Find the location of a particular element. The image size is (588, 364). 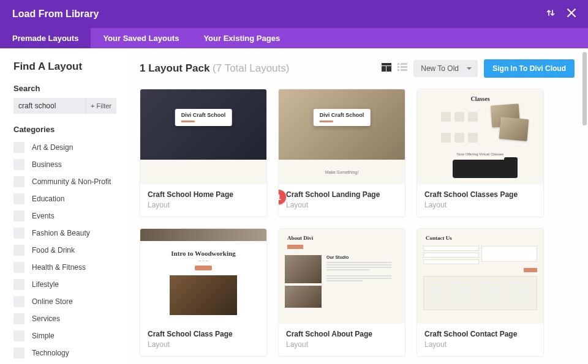

grid-view-icon is located at coordinates (386, 69).